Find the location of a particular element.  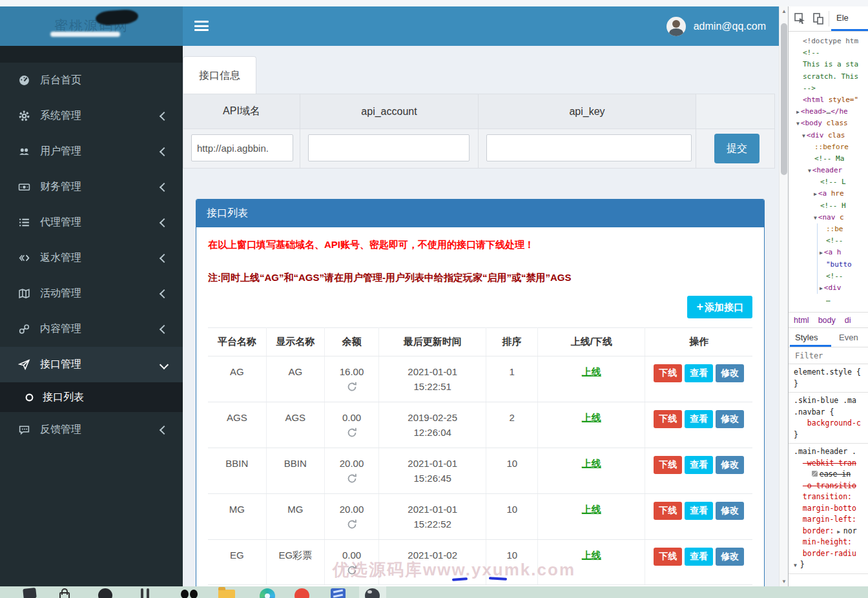

sidebar-item-4: 代理管理 is located at coordinates (92, 222).